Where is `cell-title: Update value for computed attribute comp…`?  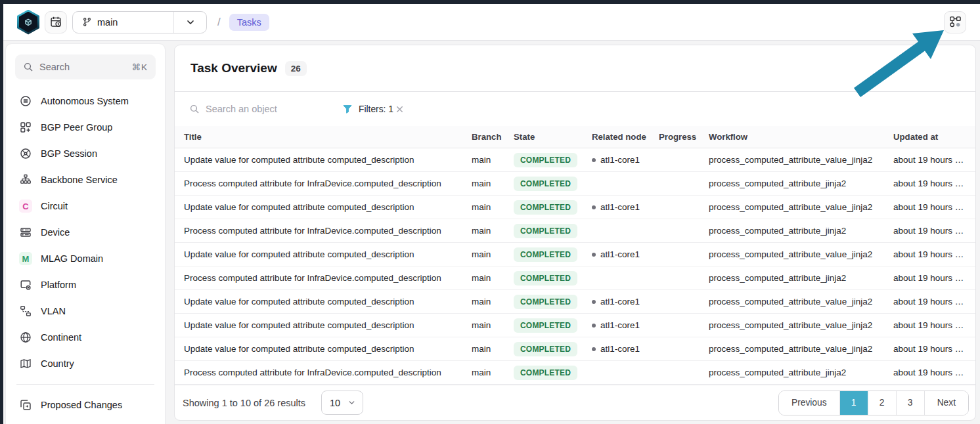 cell-title: Update value for computed attribute comp… is located at coordinates (325, 255).